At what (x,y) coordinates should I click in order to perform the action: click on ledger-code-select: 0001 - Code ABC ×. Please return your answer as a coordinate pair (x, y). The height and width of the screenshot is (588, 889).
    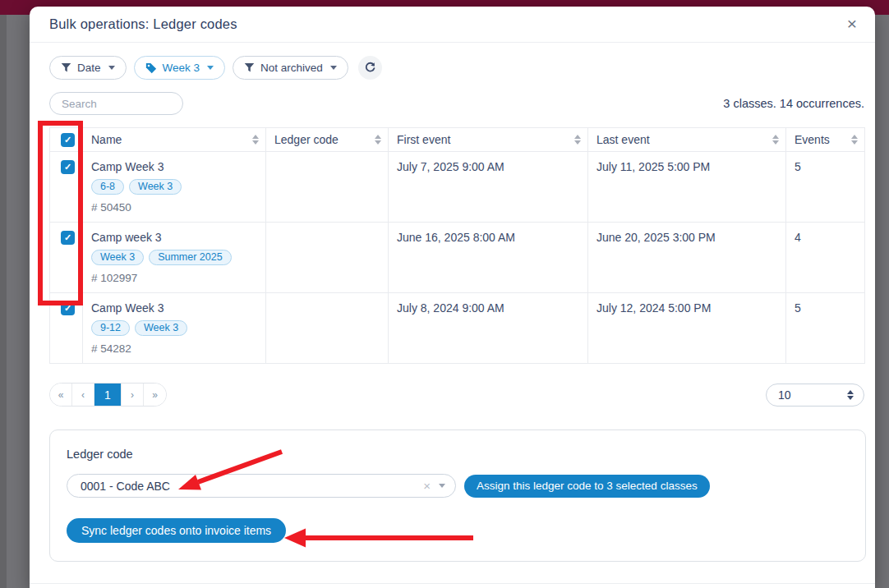
    Looking at the image, I should click on (261, 486).